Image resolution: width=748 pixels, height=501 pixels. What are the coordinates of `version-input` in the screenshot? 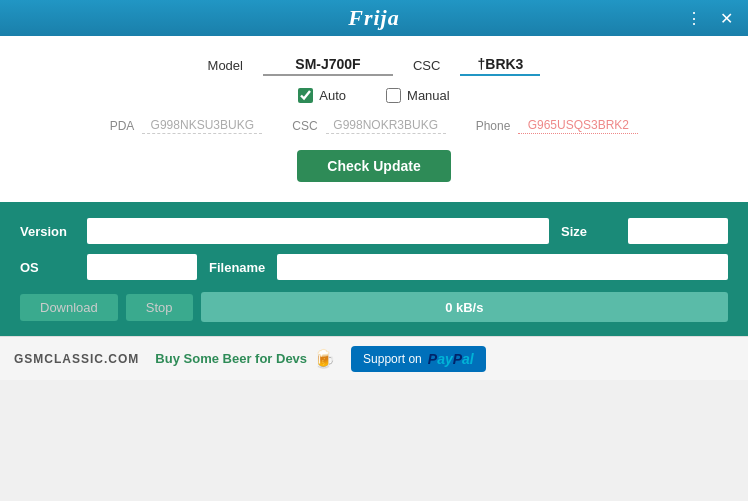 It's located at (318, 231).